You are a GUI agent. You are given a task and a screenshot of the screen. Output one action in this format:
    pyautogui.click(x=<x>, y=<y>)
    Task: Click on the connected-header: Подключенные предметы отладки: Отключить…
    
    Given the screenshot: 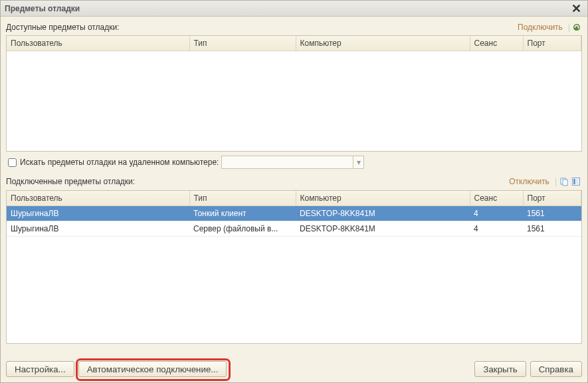 What is the action you would take?
    pyautogui.click(x=294, y=182)
    